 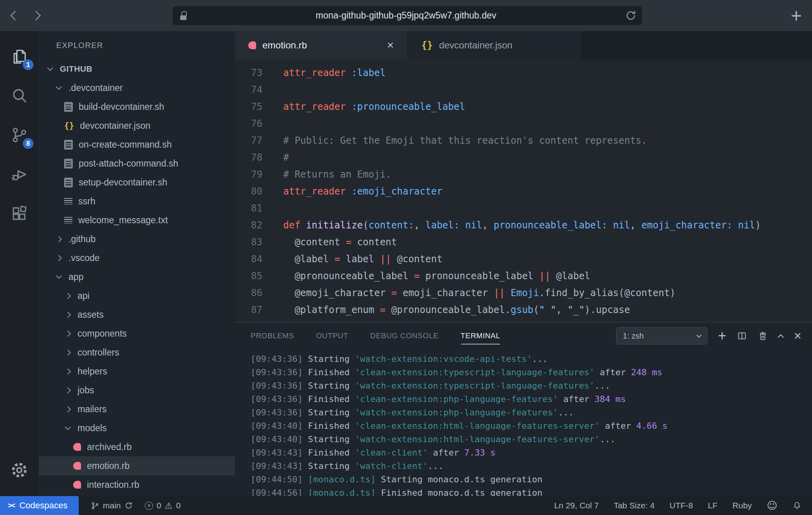 I want to click on sidebar-item-run-debug, so click(x=19, y=174).